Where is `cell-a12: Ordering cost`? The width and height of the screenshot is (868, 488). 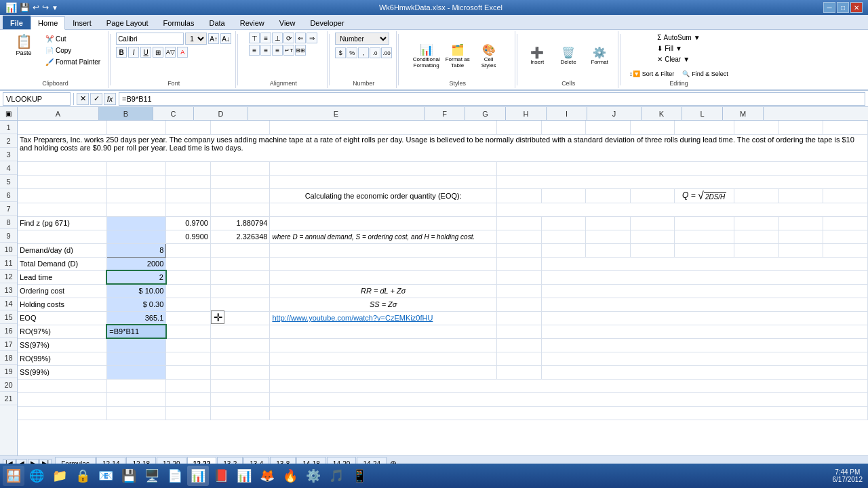 cell-a12: Ordering cost is located at coordinates (62, 291).